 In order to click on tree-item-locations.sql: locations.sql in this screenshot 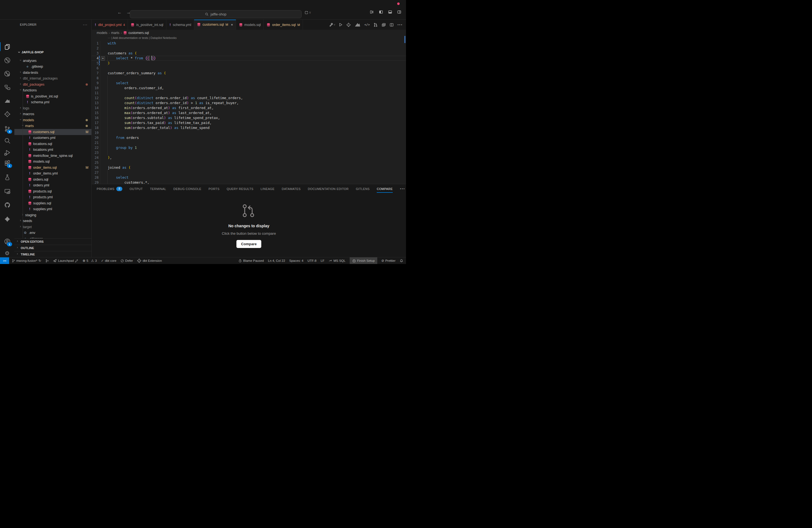, I will do `click(53, 144)`.